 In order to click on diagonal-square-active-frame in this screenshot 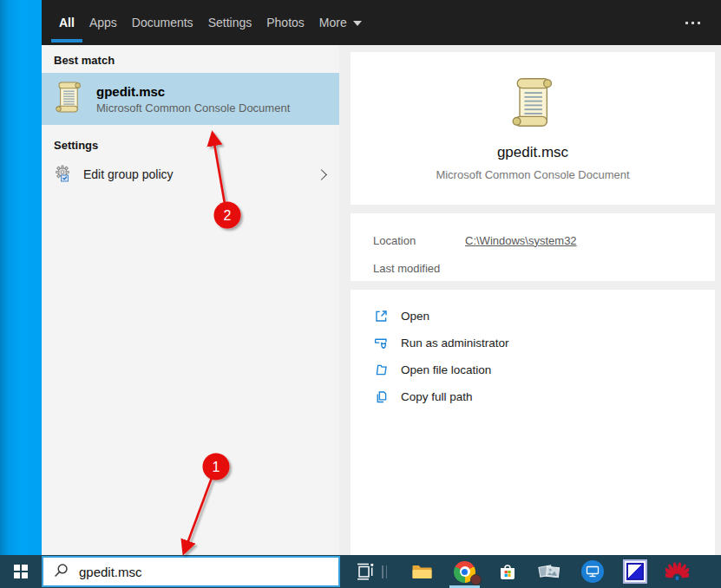, I will do `click(635, 572)`.